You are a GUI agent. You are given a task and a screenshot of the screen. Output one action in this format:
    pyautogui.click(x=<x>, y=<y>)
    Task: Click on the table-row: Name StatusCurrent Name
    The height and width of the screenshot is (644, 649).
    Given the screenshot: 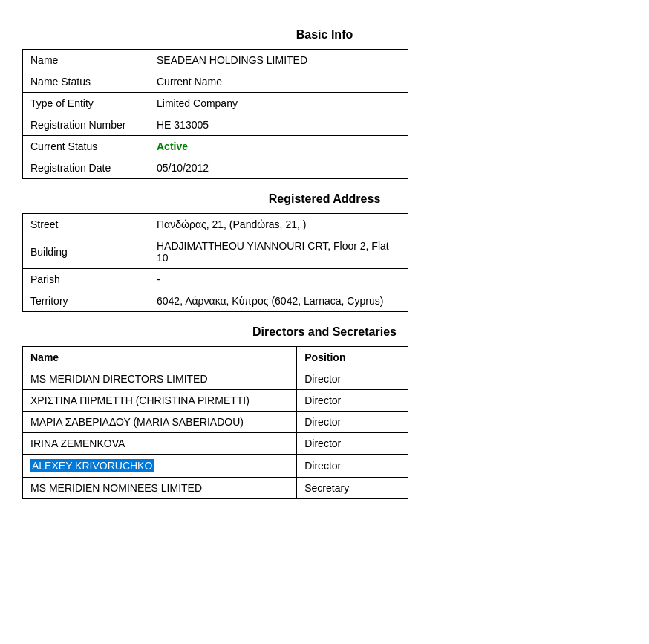 What is the action you would take?
    pyautogui.click(x=215, y=82)
    